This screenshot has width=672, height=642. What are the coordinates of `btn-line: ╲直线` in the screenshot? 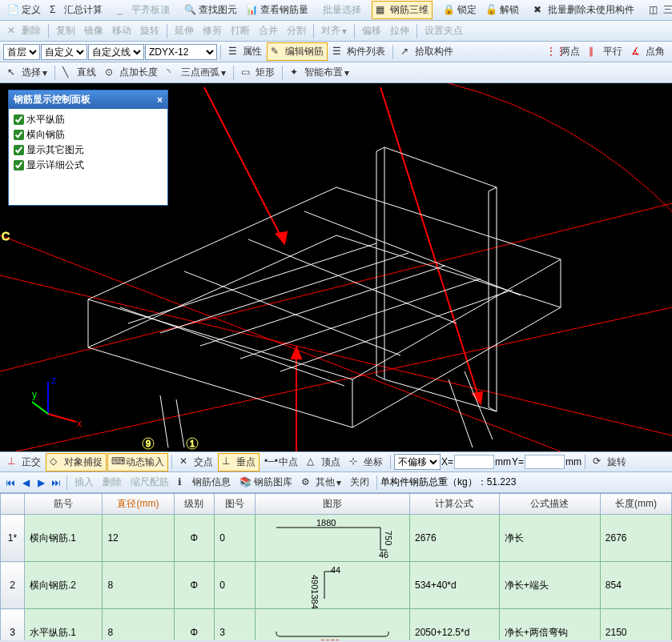 It's located at (79, 72).